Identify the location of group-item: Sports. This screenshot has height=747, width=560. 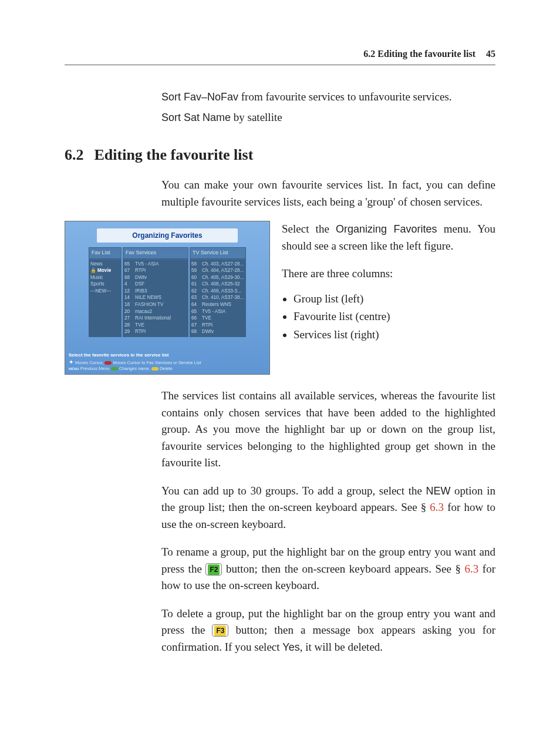
(105, 284).